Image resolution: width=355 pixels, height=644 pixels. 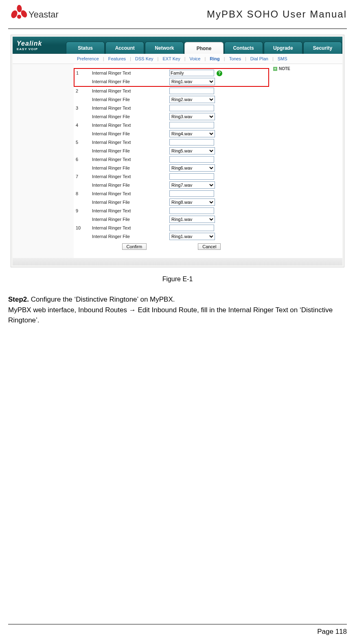 What do you see at coordinates (164, 48) in the screenshot?
I see `tab-network: Network` at bounding box center [164, 48].